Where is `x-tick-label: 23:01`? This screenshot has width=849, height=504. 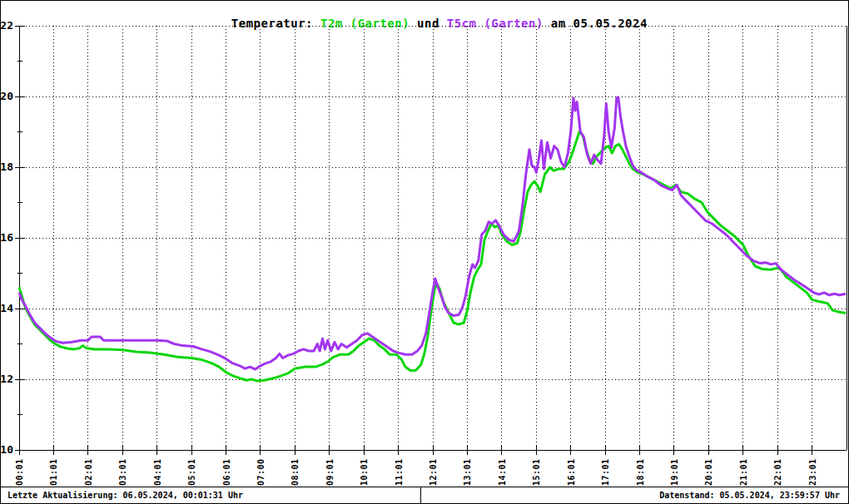 x-tick-label: 23:01 is located at coordinates (812, 472).